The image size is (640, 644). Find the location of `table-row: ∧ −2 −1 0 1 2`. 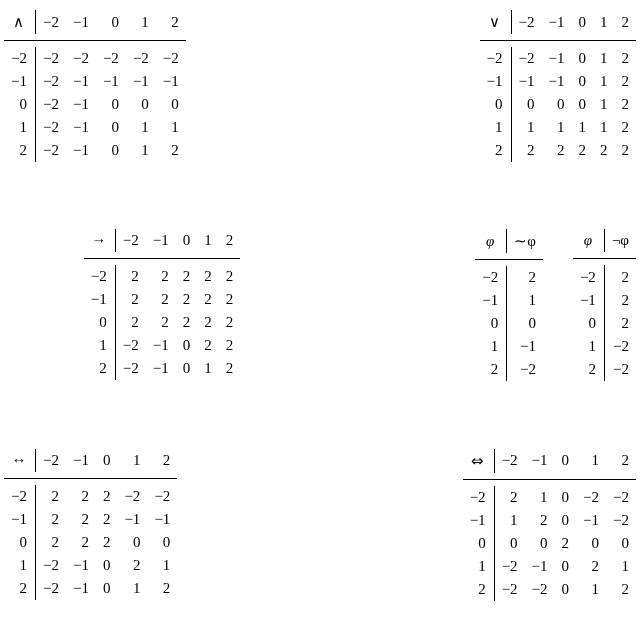

table-row: ∧ −2 −1 0 1 2 is located at coordinates (95, 22).